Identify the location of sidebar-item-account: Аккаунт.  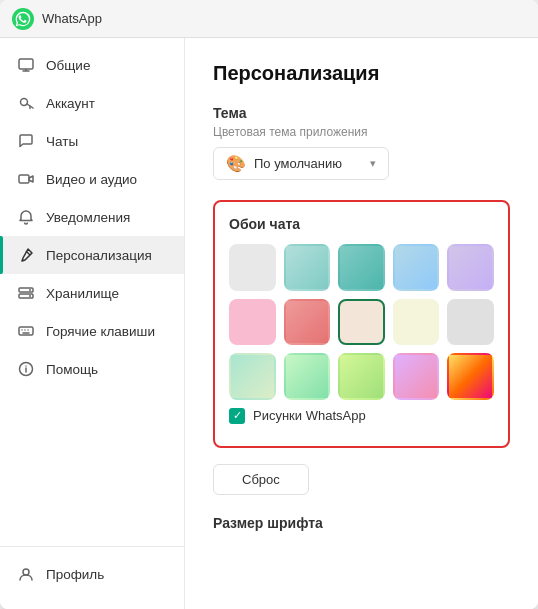
(92, 103).